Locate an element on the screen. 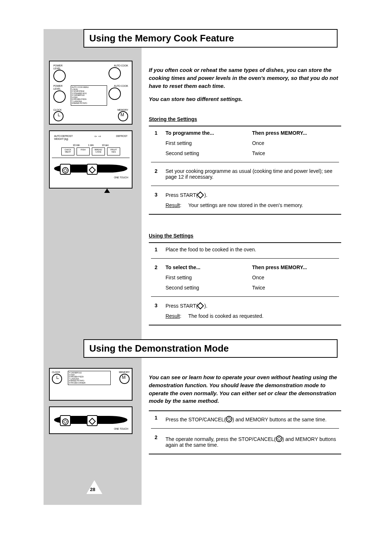  time-button: FRUITVEG is located at coordinates (114, 151).